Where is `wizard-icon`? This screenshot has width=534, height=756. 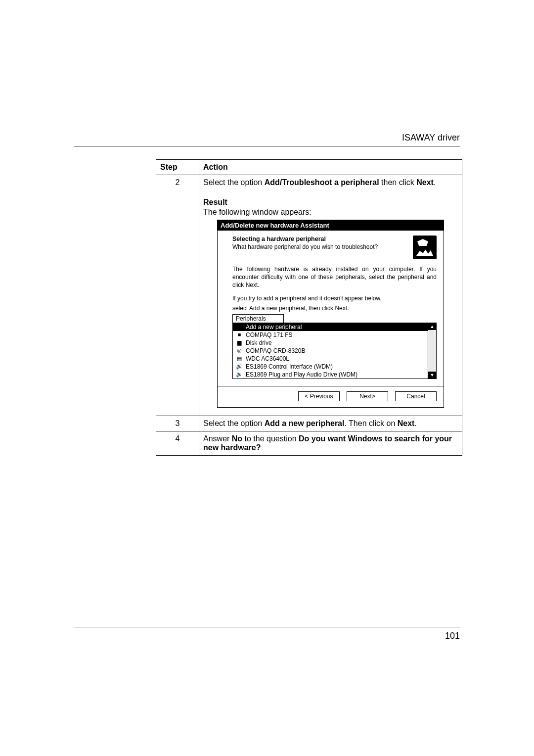
wizard-icon is located at coordinates (425, 247).